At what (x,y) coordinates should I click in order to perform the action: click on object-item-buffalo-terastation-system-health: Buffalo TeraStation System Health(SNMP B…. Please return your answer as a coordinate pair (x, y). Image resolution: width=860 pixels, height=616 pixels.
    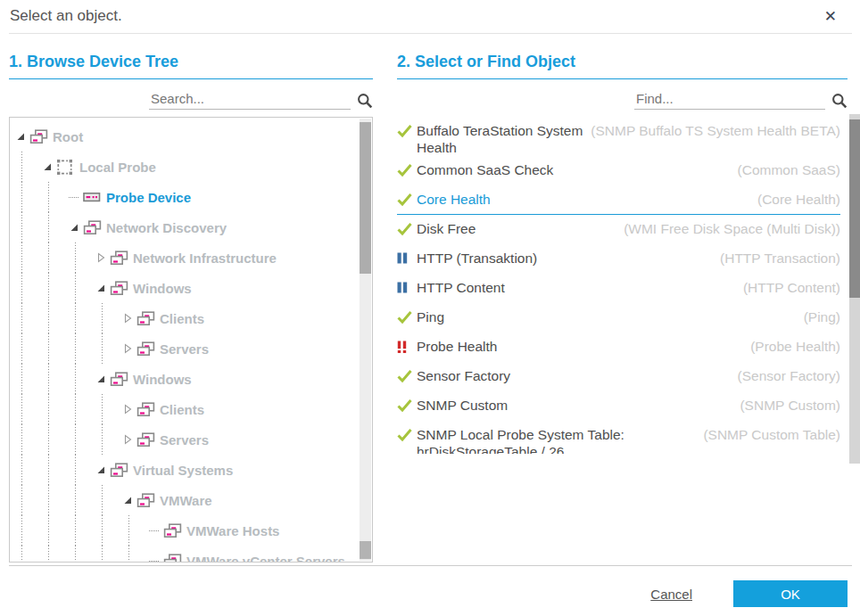
    Looking at the image, I should click on (619, 136).